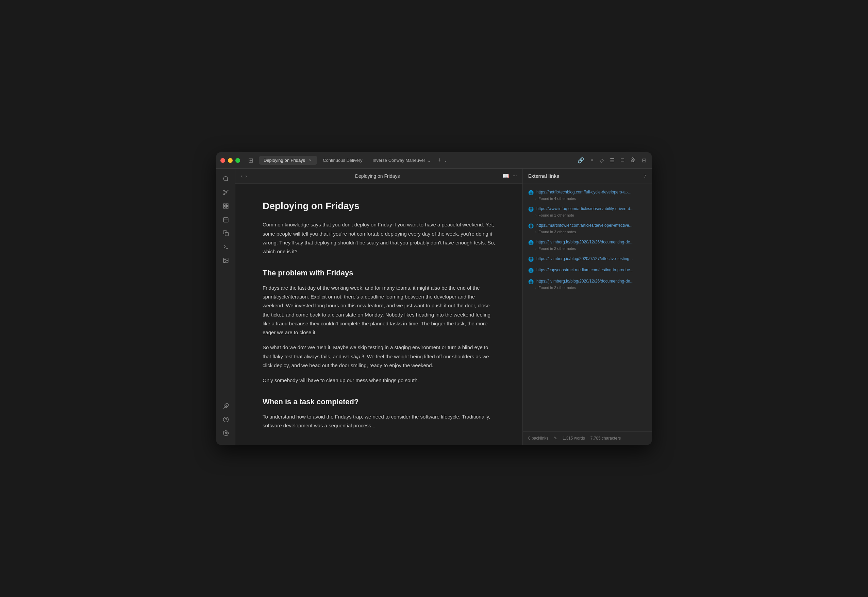  What do you see at coordinates (587, 307) in the screenshot?
I see `right-panel: External links 7 🌐https://netflixtechblo…` at bounding box center [587, 307].